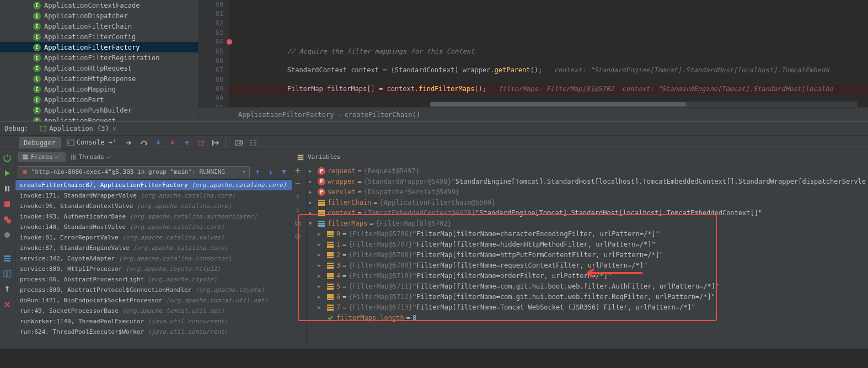 The height and width of the screenshot is (368, 868). Describe the element at coordinates (7, 204) in the screenshot. I see `stop-icon` at that location.